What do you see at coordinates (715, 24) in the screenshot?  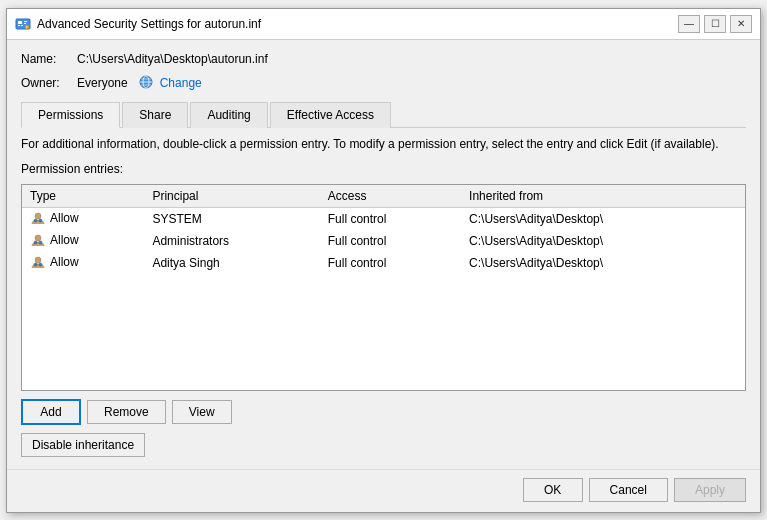 I see `maximize-button: ☐` at bounding box center [715, 24].